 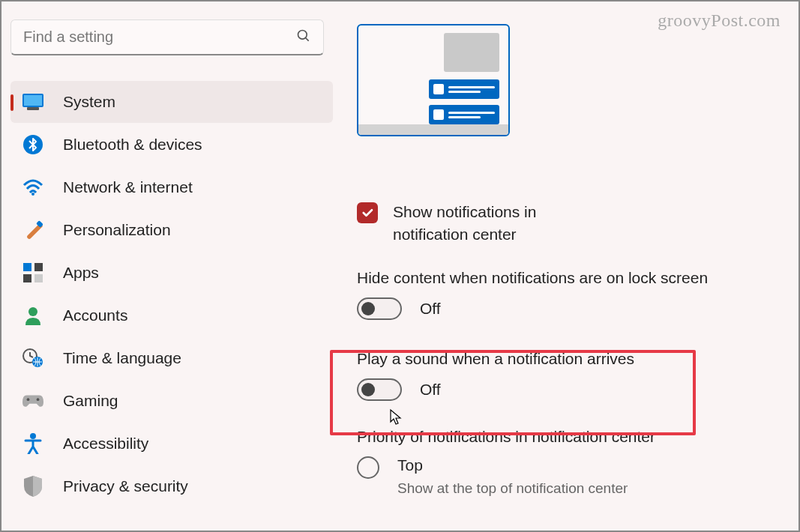 What do you see at coordinates (167, 37) in the screenshot?
I see `search-box` at bounding box center [167, 37].